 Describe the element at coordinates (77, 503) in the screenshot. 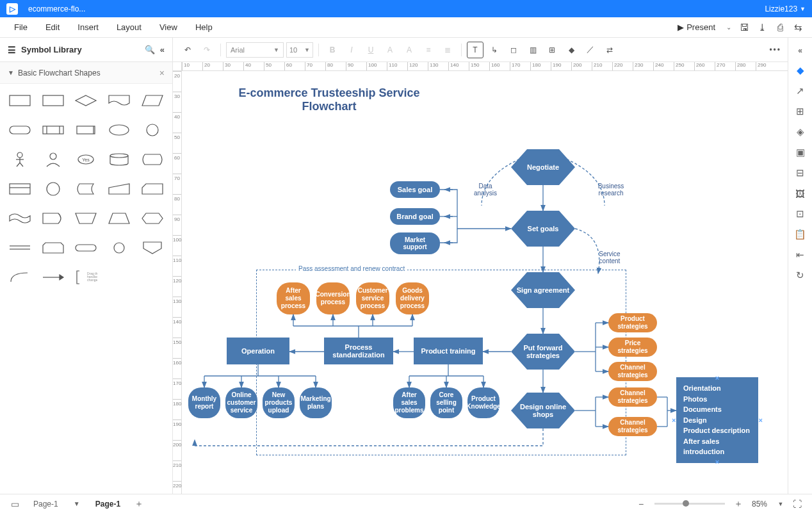

I see `tab-dropdown-icon: ▼` at that location.